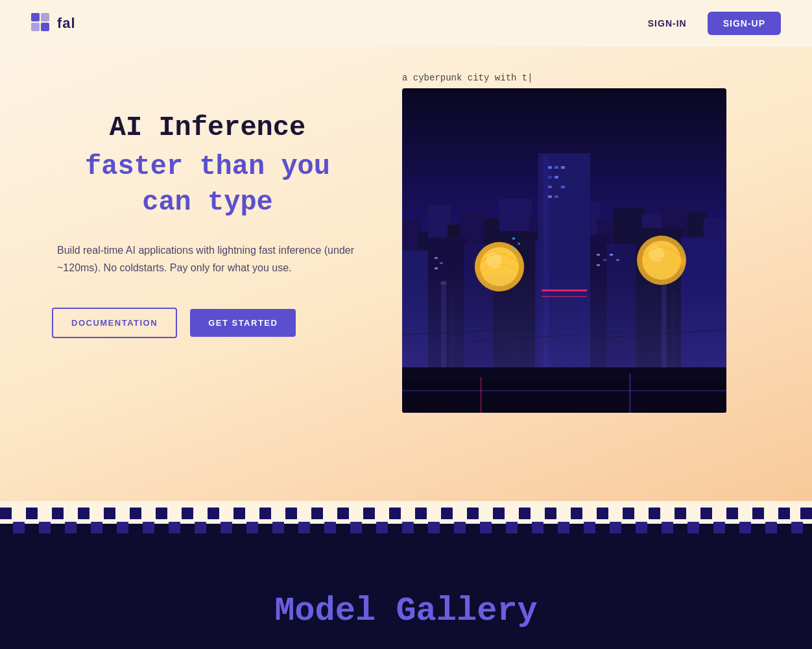  Describe the element at coordinates (468, 78) in the screenshot. I see `prompt-display: a cyberpunk city with t|` at that location.